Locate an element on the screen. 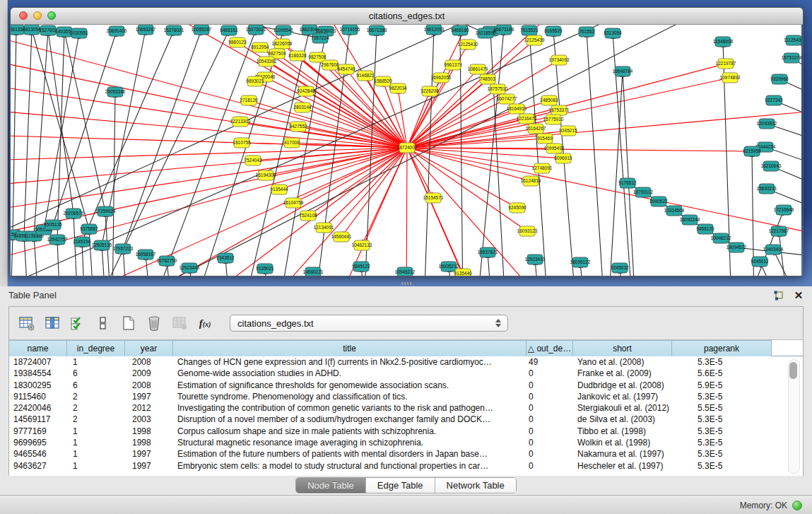 The image size is (812, 514). graph-node: 9860123 is located at coordinates (237, 42).